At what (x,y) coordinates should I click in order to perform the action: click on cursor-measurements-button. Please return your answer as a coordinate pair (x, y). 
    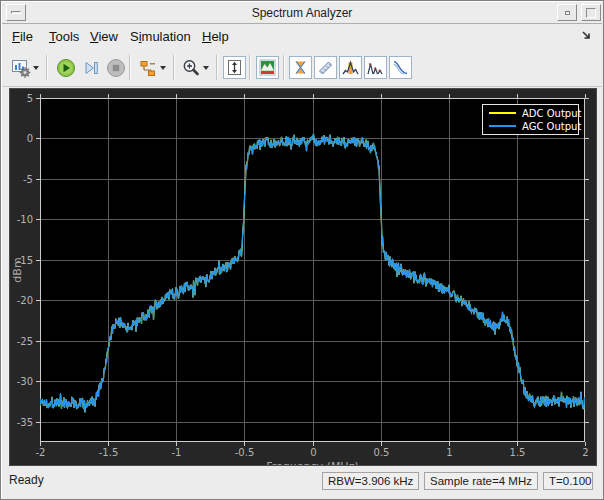
    Looking at the image, I should click on (300, 68).